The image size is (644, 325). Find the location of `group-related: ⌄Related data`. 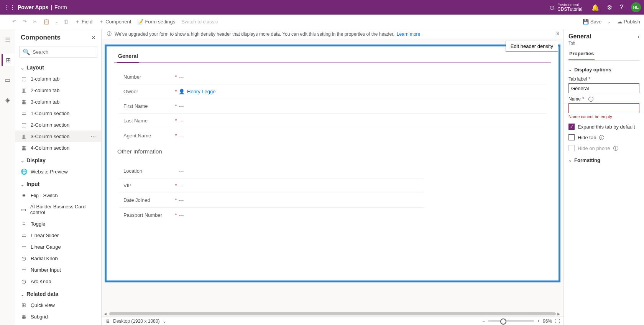

group-related: ⌄Related data is located at coordinates (58, 293).